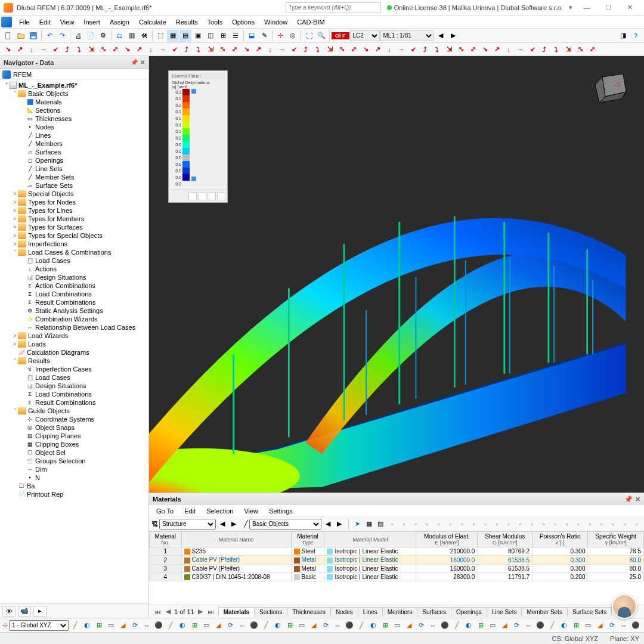 The height and width of the screenshot is (644, 644). Describe the element at coordinates (221, 196) in the screenshot. I see `cp-btn-4-icon` at that location.